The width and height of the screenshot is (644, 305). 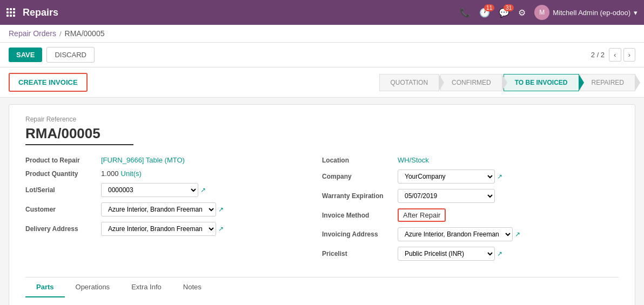 What do you see at coordinates (629, 55) in the screenshot?
I see `next-record-button: ›` at bounding box center [629, 55].